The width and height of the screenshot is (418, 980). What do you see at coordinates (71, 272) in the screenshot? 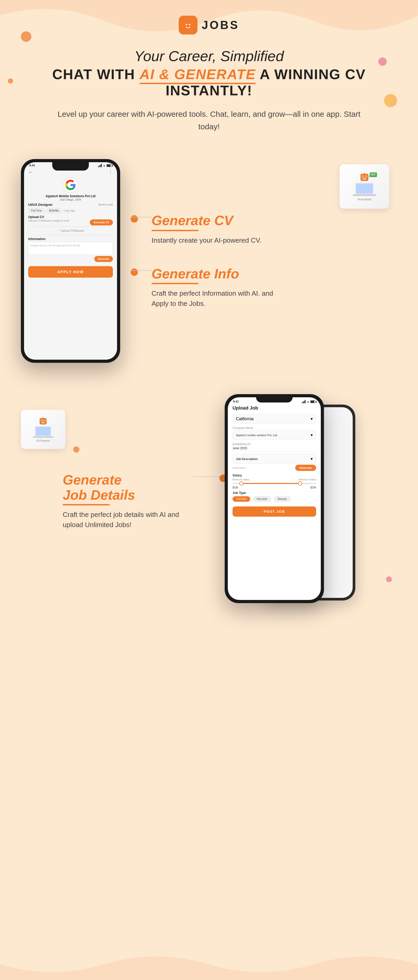
I see `apply-now-btn: APPLY NOW` at bounding box center [71, 272].